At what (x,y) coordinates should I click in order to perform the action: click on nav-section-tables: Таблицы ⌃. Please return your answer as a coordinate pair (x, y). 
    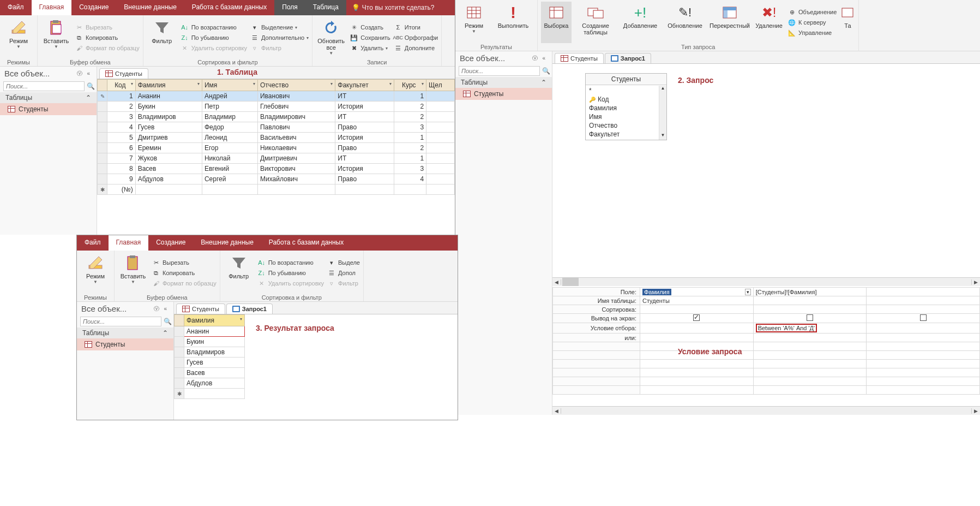
    Looking at the image, I should click on (48, 98).